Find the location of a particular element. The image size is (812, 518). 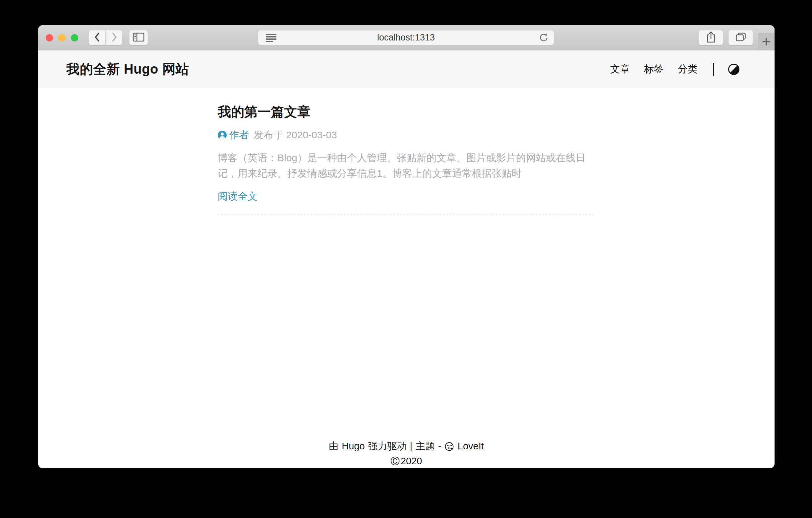

site-nav: 文章 标签 分类 is located at coordinates (675, 69).